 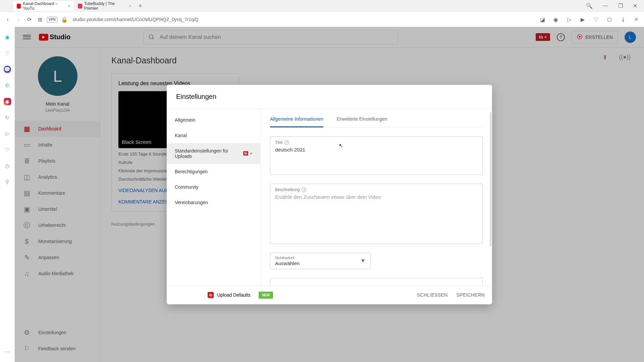 I want to click on cube-icon: ⬡, so click(x=609, y=19).